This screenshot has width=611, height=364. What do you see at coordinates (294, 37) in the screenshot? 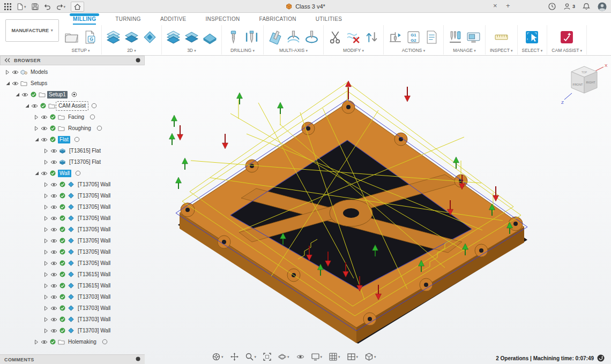
I see `multi-contour-icon` at bounding box center [294, 37].